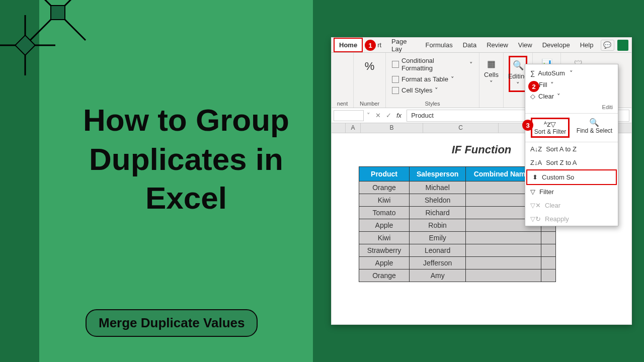 The height and width of the screenshot is (362, 644). What do you see at coordinates (395, 64) in the screenshot?
I see `cond-fmt-icon` at bounding box center [395, 64].